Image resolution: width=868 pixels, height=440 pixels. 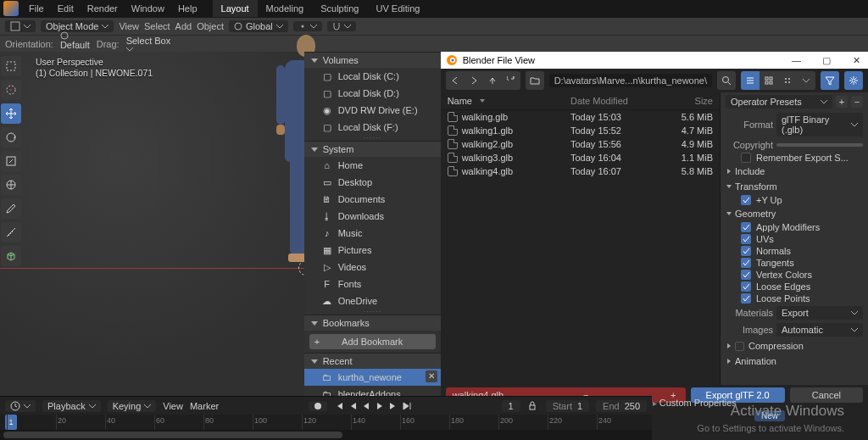 What do you see at coordinates (147, 8) in the screenshot?
I see `menu-window: Window` at bounding box center [147, 8].